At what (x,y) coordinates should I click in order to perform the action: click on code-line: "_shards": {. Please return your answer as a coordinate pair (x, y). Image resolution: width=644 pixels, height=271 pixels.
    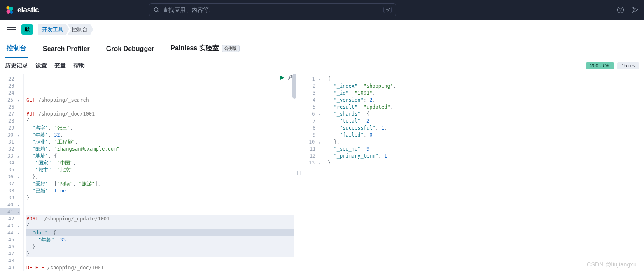
    Looking at the image, I should click on (485, 114).